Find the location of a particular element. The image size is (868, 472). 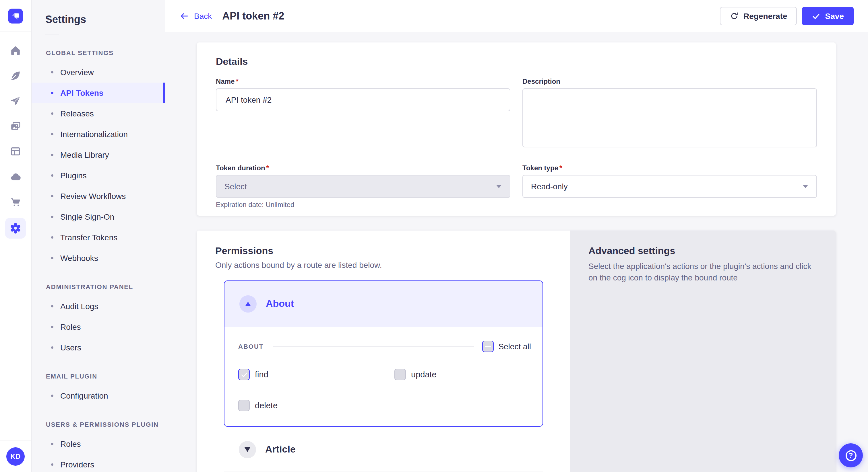

sidebar-item-admin-roles: Roles is located at coordinates (98, 327).